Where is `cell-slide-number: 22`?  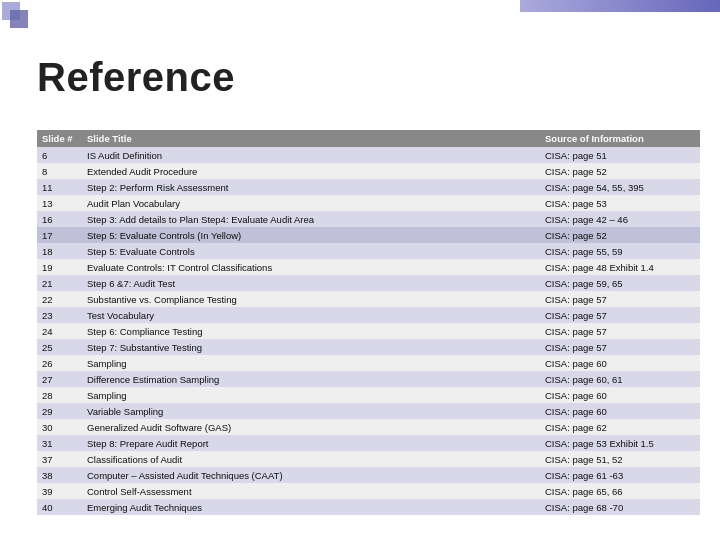
cell-slide-number: 22 is located at coordinates (60, 299).